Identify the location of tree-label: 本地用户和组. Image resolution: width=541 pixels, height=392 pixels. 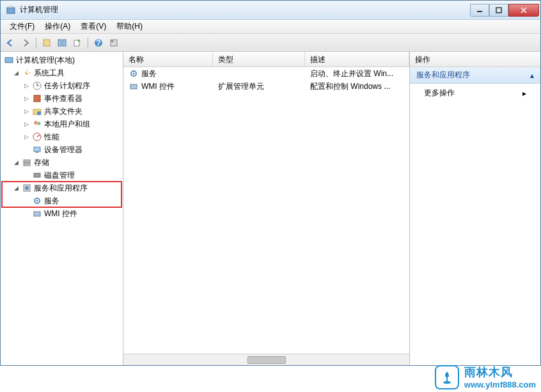
(67, 124).